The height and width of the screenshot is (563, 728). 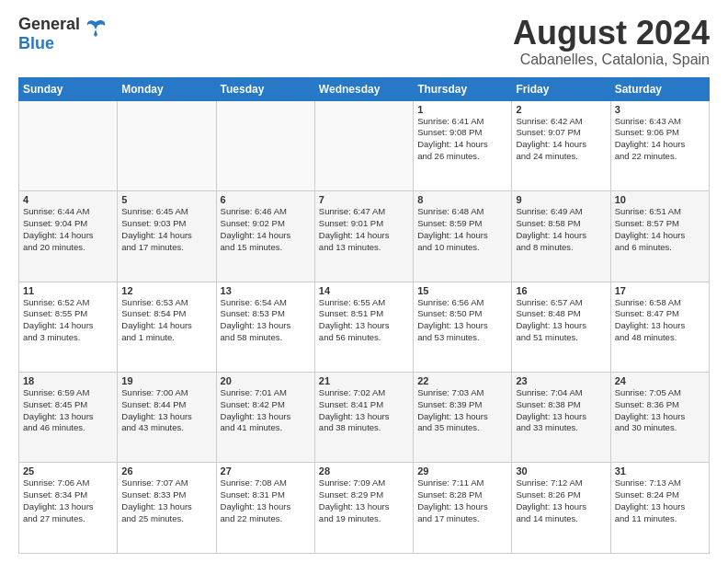 I want to click on day-info: Sunrise: 7:13 AM Sunset: 8:24 PM Dayligh…, so click(x=660, y=500).